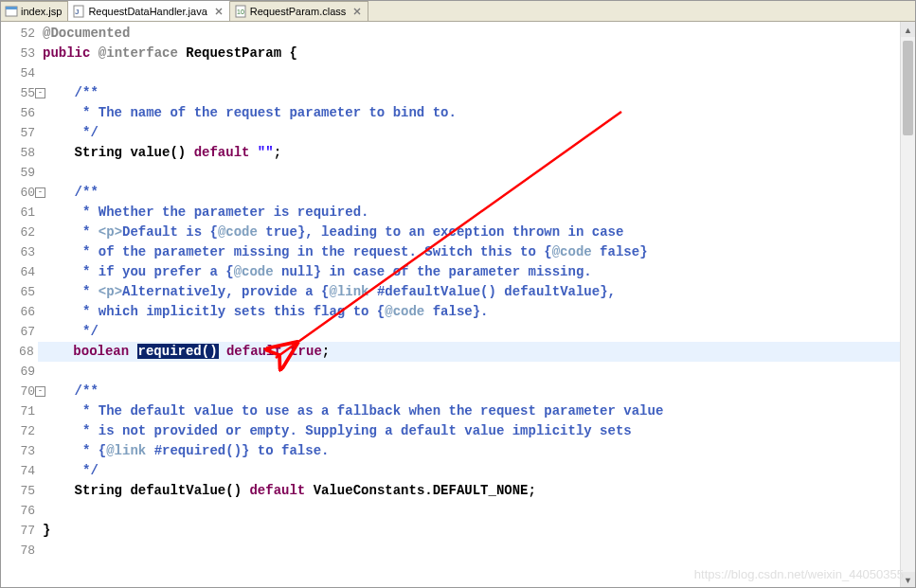  I want to click on code-line: 78, so click(460, 551).